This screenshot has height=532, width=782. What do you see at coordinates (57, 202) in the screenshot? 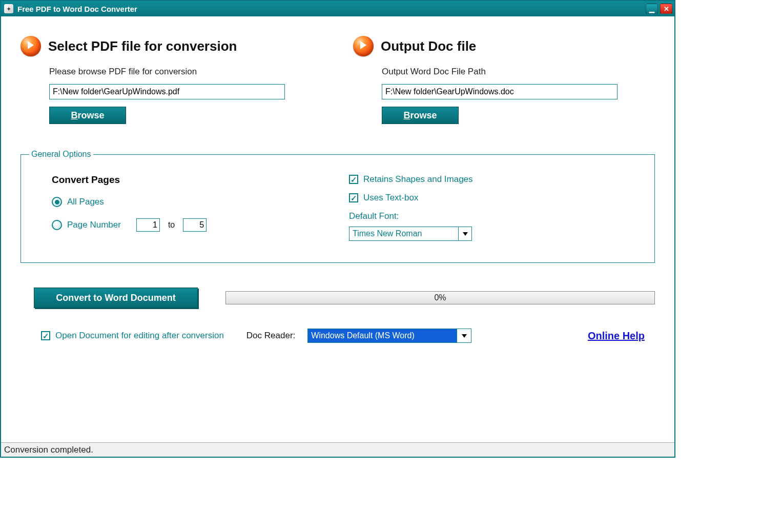
I see `all-pages-radio` at bounding box center [57, 202].